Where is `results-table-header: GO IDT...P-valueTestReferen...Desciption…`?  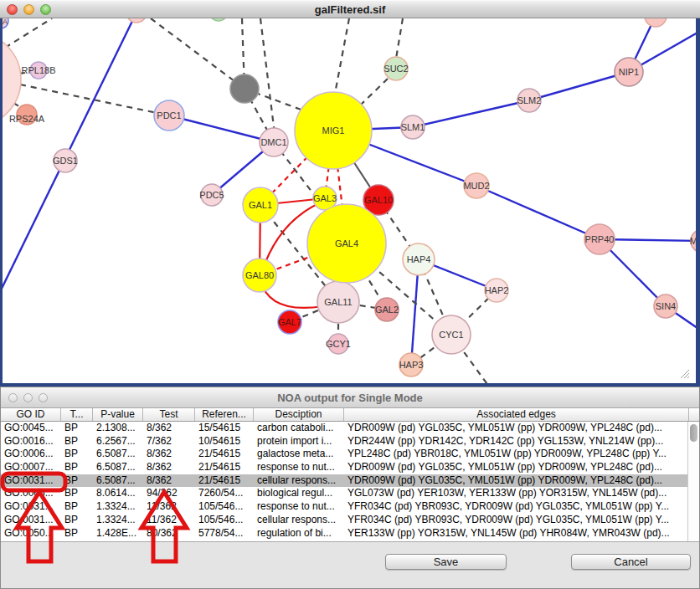
results-table-header: GO IDT...P-valueTestReferen...Desciption… is located at coordinates (350, 415).